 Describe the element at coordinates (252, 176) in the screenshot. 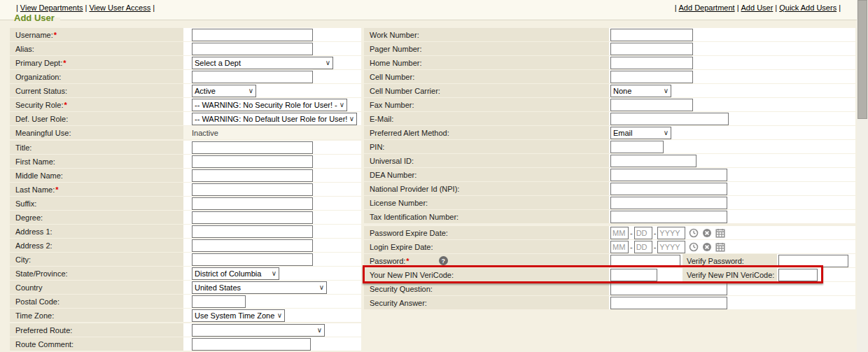

I see `middle-name-input` at that location.